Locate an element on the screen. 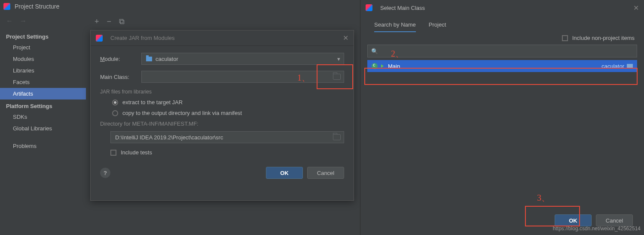 The width and height of the screenshot is (644, 235). jar-title: Create JAR from Modules is located at coordinates (143, 38).